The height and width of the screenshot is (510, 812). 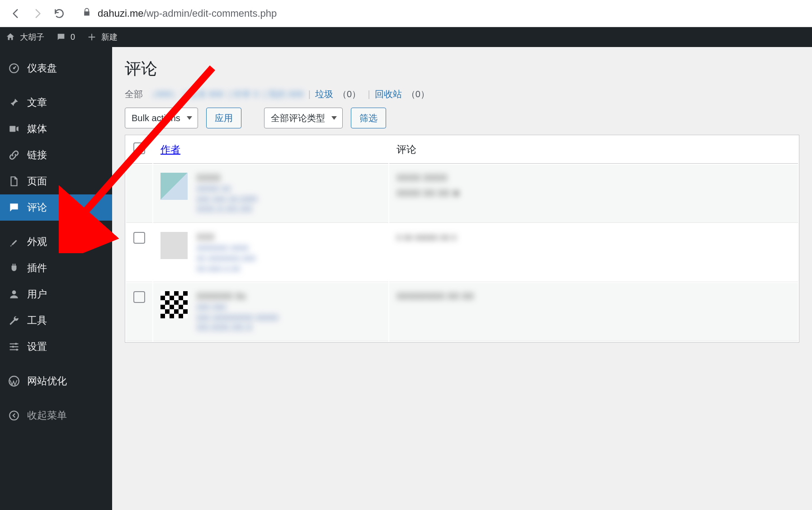 What do you see at coordinates (227, 178) in the screenshot?
I see `redacted-author: XXXX` at bounding box center [227, 178].